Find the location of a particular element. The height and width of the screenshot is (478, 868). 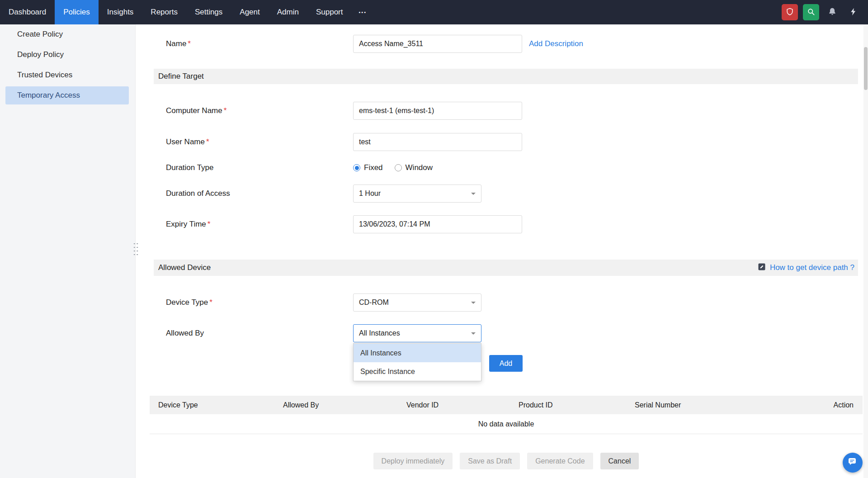

allowed-by-label-text: Allowed By is located at coordinates (185, 333).